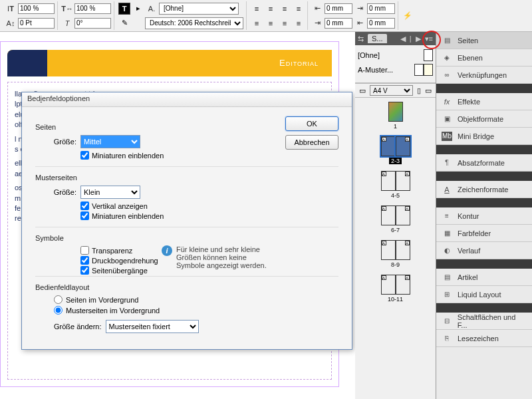  I want to click on bookmarks-icon: ⎘, so click(447, 338).